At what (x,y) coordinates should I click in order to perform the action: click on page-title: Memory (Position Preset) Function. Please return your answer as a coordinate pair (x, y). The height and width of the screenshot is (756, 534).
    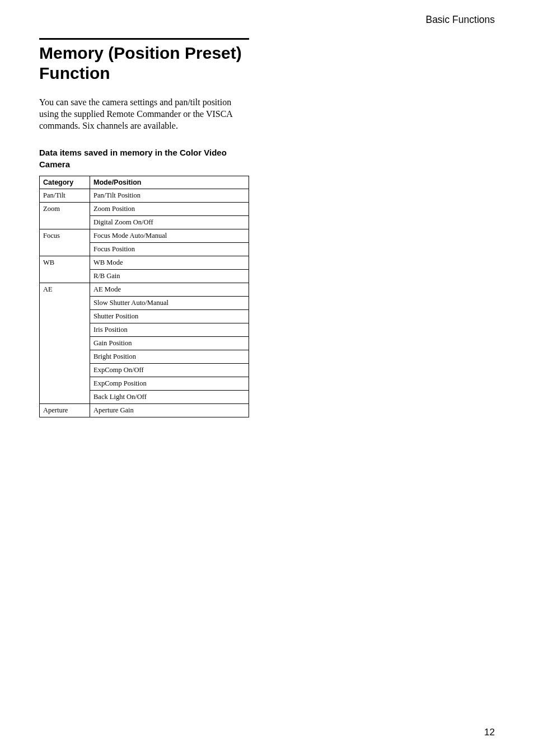
    Looking at the image, I should click on (144, 63).